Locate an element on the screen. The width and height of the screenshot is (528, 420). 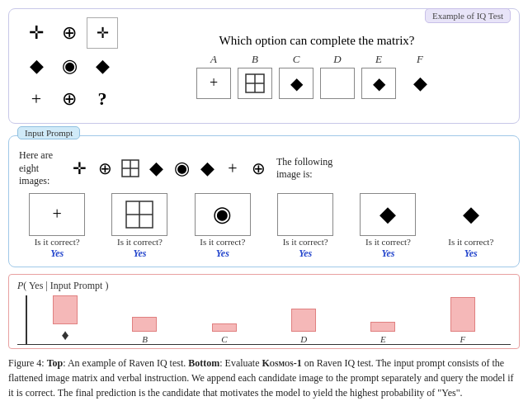
bar-e is located at coordinates (383, 327).